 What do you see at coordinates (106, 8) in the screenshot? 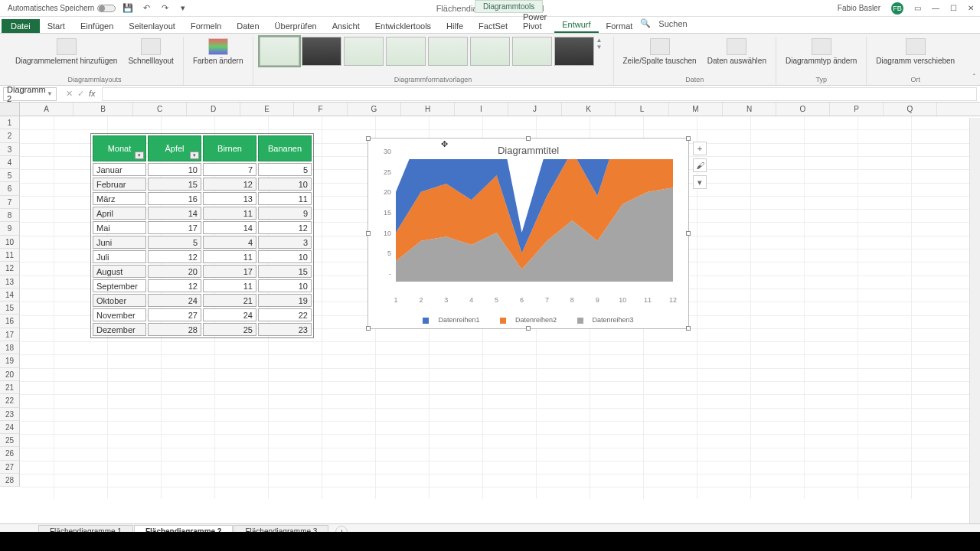
I see `toggle-switch-icon` at bounding box center [106, 8].